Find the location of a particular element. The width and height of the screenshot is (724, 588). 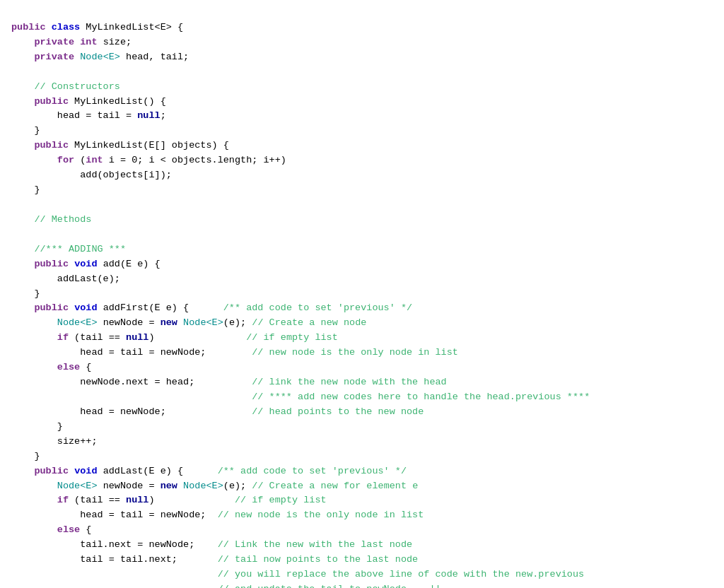

keyword-public: public is located at coordinates (28, 27).